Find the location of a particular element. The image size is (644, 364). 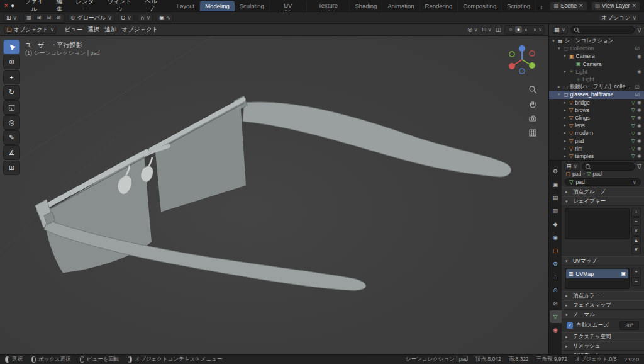

particles-tab: ∴ is located at coordinates (556, 277).